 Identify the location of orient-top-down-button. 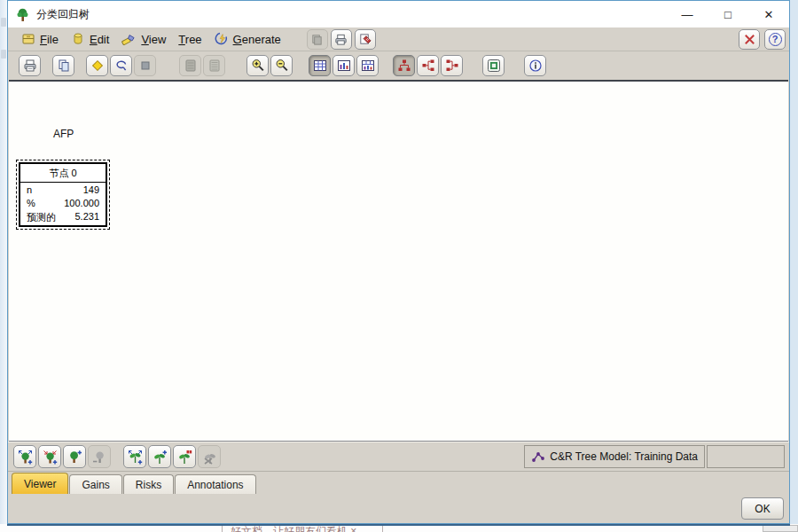
(404, 66).